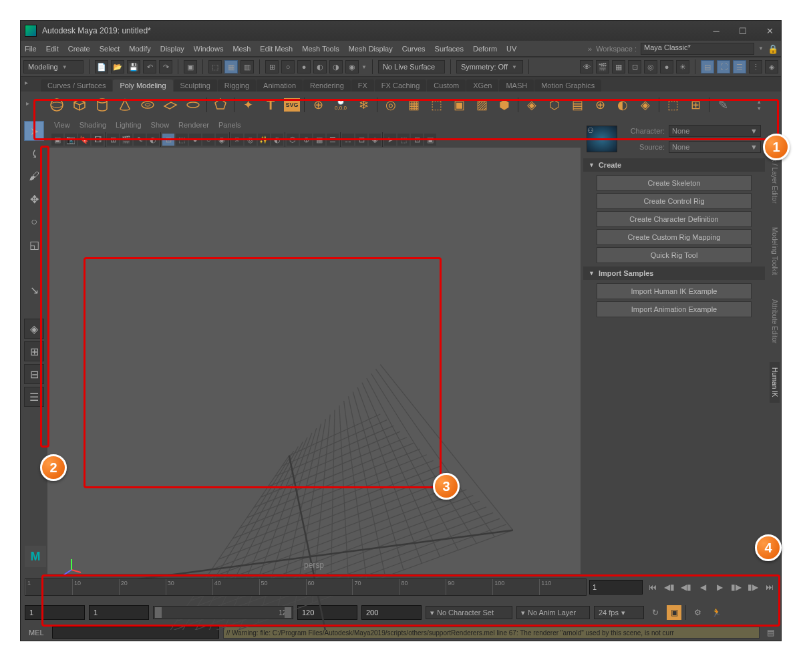  Describe the element at coordinates (118, 67) in the screenshot. I see `open-scene-icon: 📂` at that location.